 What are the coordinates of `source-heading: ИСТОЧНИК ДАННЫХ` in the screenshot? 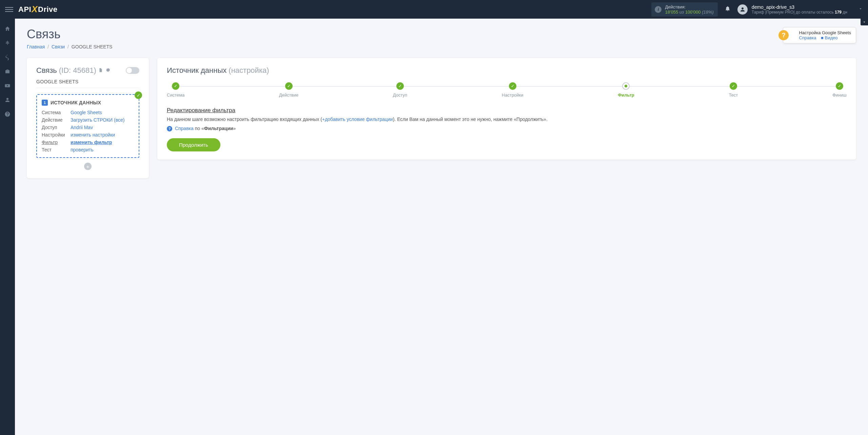 It's located at (76, 103).